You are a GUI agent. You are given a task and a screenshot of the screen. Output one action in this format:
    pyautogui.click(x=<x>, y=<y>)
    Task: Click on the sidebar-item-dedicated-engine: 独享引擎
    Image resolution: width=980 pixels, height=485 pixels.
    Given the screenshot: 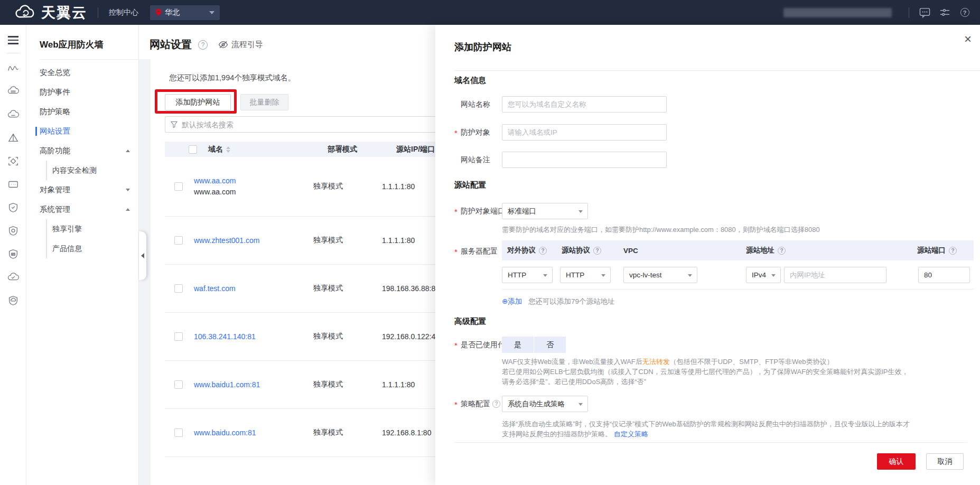 What is the action you would take?
    pyautogui.click(x=92, y=229)
    